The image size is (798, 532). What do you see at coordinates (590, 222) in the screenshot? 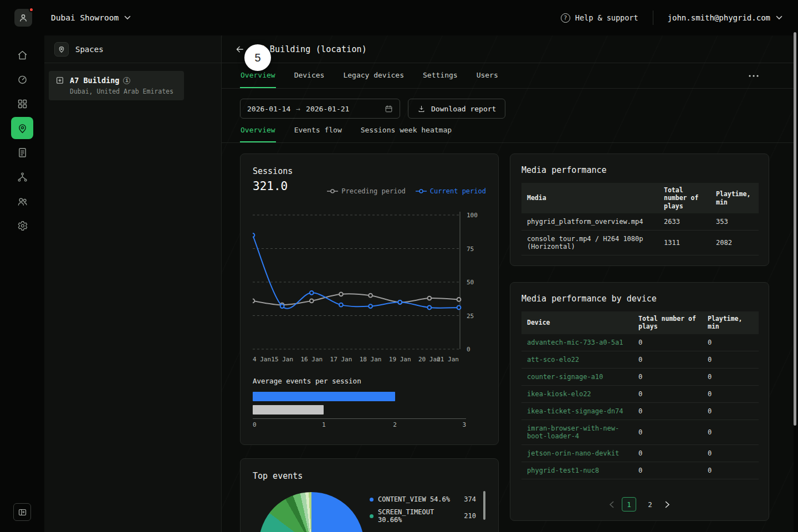
I see `table-cell: phygrid_platform_overview.mp4` at bounding box center [590, 222].